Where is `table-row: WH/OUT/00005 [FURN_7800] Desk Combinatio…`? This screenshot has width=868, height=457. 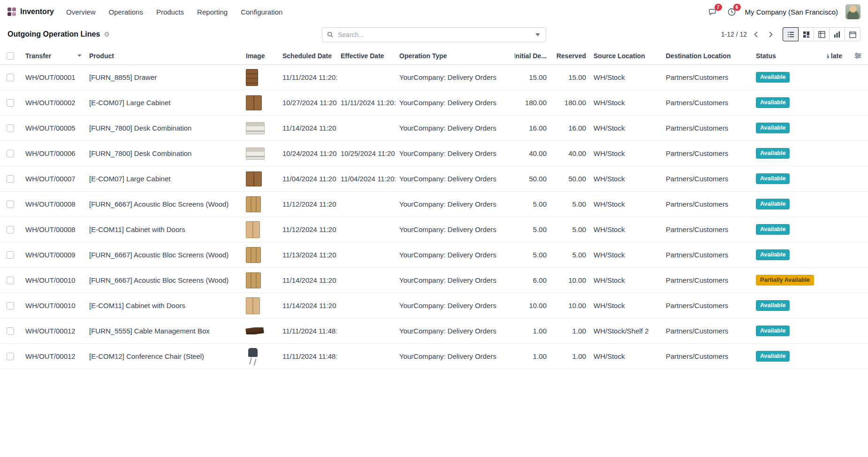 table-row: WH/OUT/00005 [FURN_7800] Desk Combinatio… is located at coordinates (434, 128).